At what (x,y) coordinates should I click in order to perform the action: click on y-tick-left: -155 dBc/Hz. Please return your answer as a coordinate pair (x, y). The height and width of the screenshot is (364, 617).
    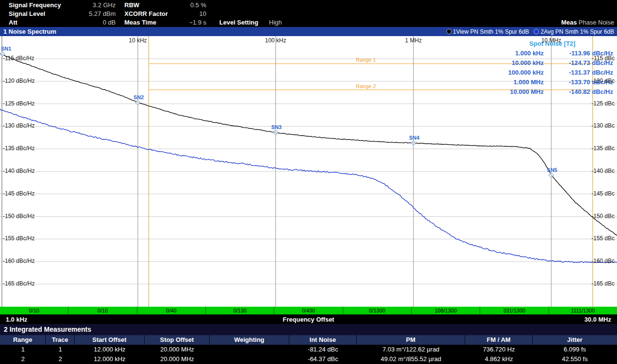
    Looking at the image, I should click on (19, 238).